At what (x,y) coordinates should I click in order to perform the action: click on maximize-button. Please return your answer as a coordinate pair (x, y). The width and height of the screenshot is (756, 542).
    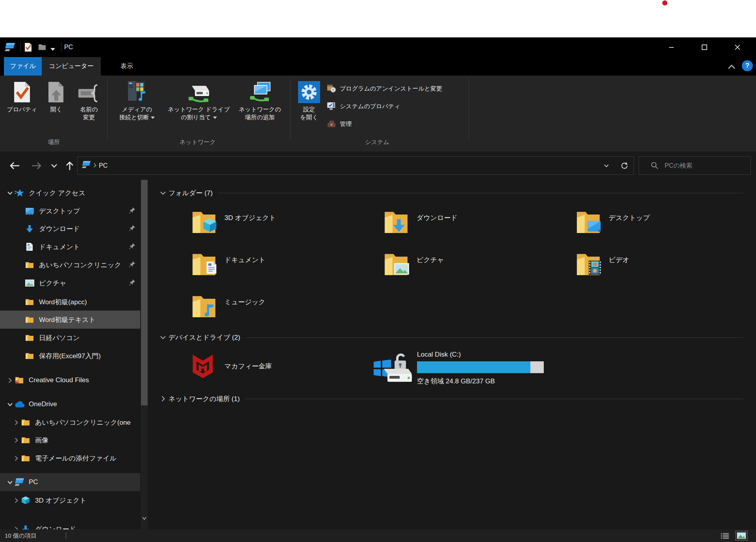
    Looking at the image, I should click on (704, 47).